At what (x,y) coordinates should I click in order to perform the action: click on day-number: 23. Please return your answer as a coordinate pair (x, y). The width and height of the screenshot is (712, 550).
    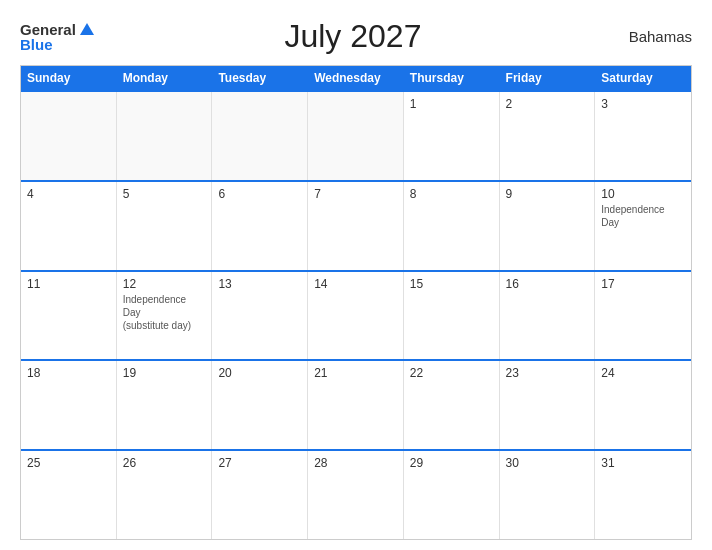
    Looking at the image, I should click on (548, 373).